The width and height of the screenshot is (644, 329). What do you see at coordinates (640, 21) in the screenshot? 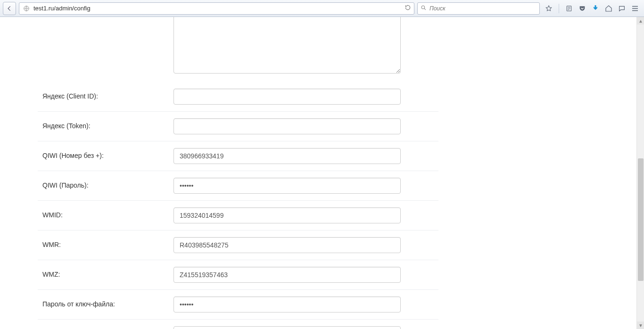
I see `scroll-up-button: ▲` at bounding box center [640, 21].